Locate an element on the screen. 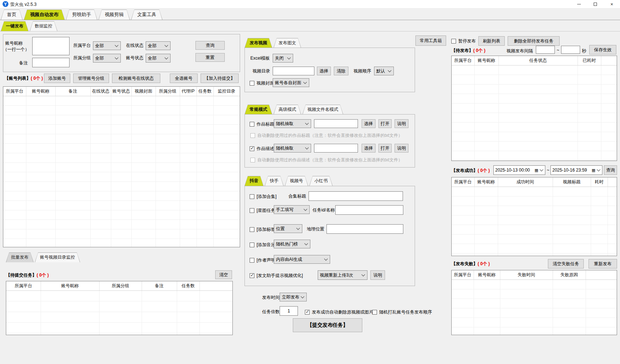 The height and width of the screenshot is (364, 620). xingtu-mode-select: 手工填写 is located at coordinates (292, 210).